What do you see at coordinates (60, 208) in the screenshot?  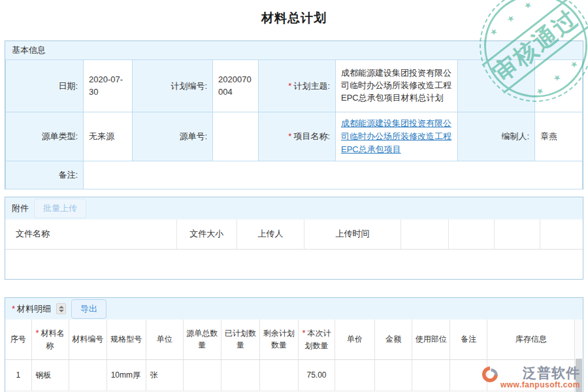 I see `batch-upload-button: 批量上传` at bounding box center [60, 208].